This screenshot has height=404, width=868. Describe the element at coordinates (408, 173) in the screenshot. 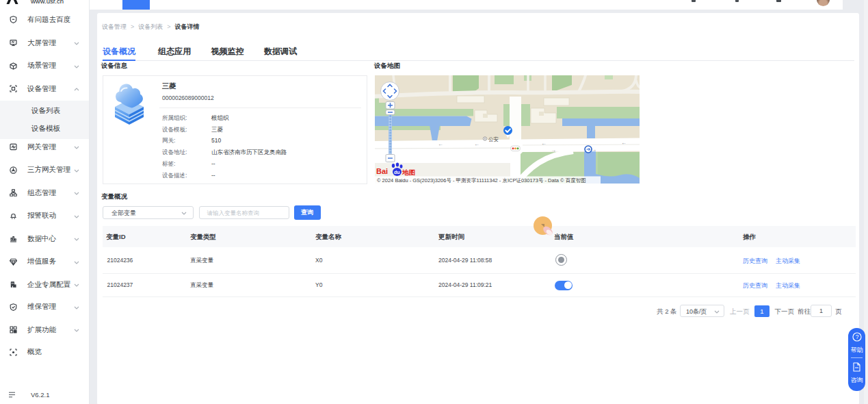

I see `svg-text: 地图` at that location.